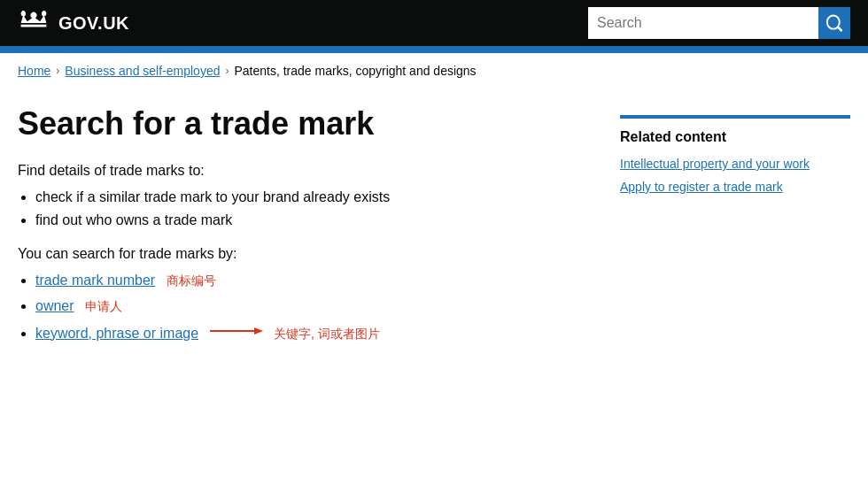  I want to click on owner-link: owner, so click(55, 306).